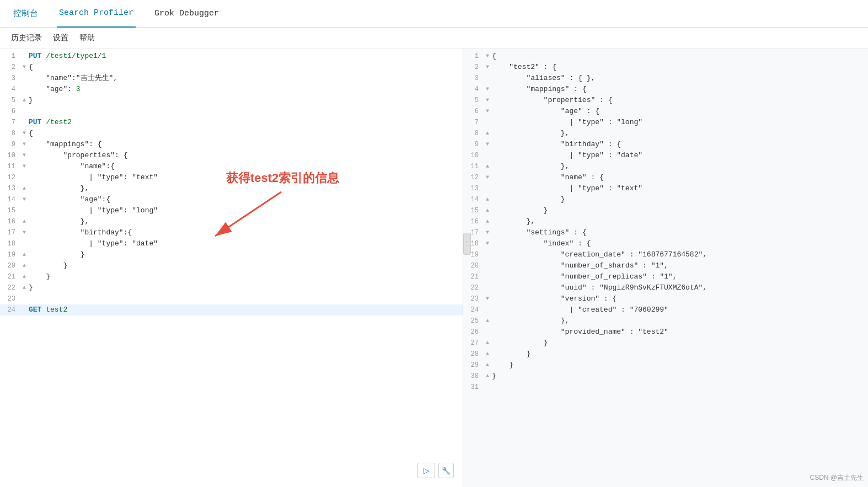 This screenshot has height=487, width=868. Describe the element at coordinates (246, 211) in the screenshot. I see `line-content: | "type": "long"` at that location.